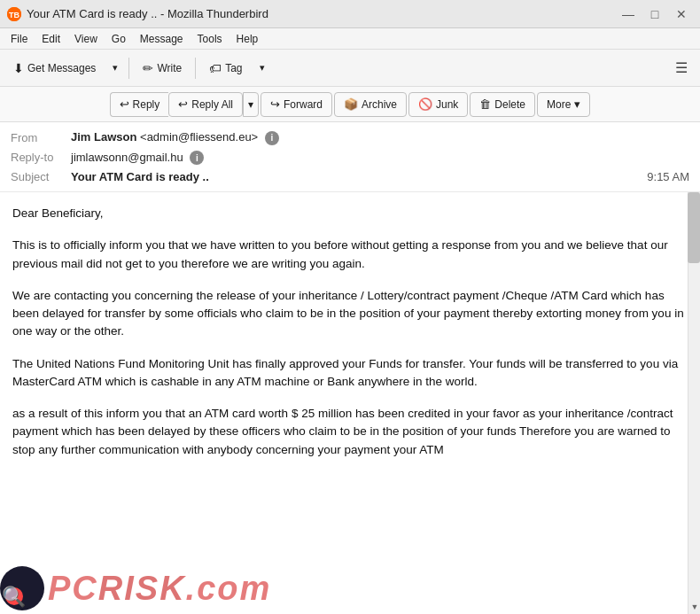 The image size is (700, 614). What do you see at coordinates (210, 39) in the screenshot?
I see `menu-tools: Tools` at bounding box center [210, 39].